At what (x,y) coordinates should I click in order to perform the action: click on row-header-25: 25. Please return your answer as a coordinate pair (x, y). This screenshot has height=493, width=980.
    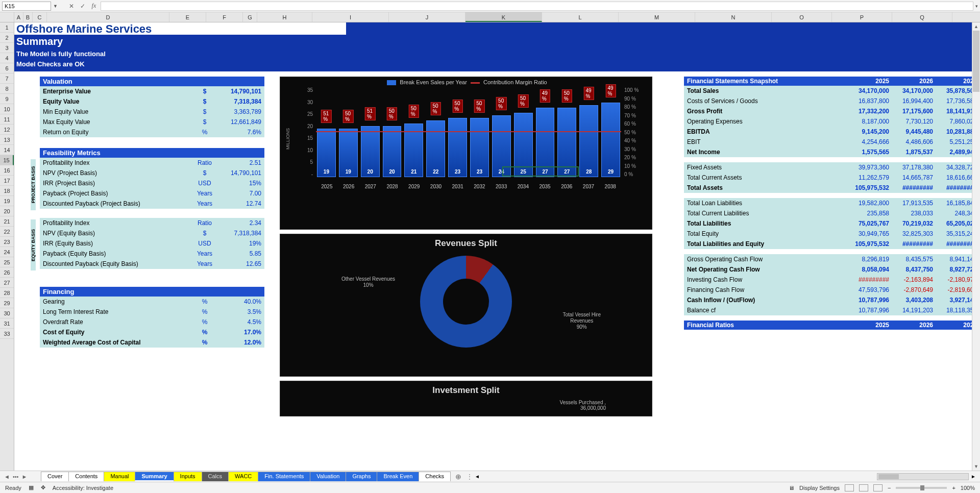
    Looking at the image, I should click on (7, 262).